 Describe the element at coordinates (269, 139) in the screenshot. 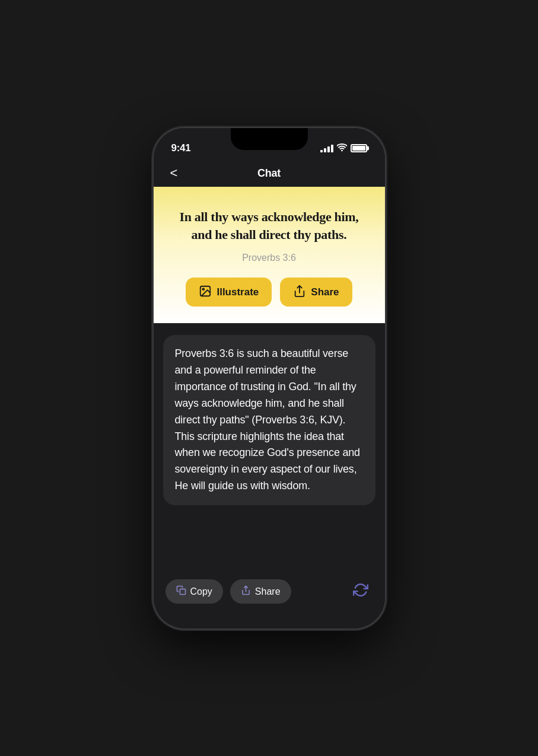

I see `notch` at that location.